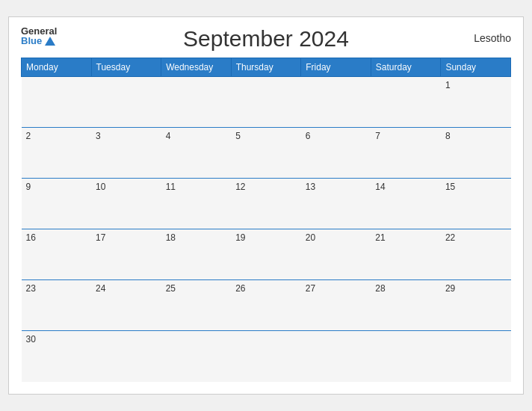 The image size is (532, 411). I want to click on day-number: 14, so click(380, 187).